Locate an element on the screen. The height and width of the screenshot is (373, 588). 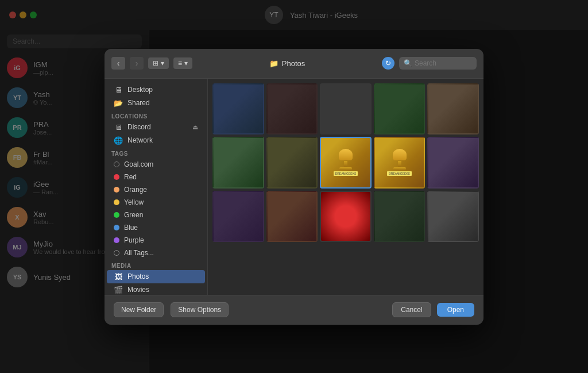
sidebar-item-label: Movies is located at coordinates (138, 290).